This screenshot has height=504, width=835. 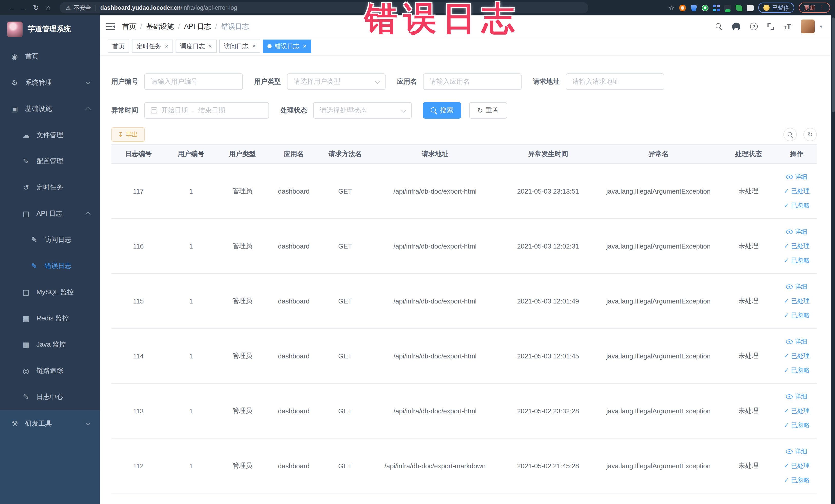 What do you see at coordinates (194, 82) in the screenshot?
I see `user-id-input: 请输入用户编号` at bounding box center [194, 82].